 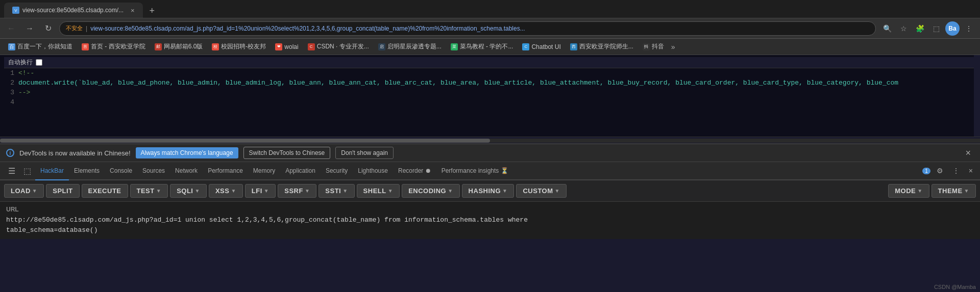 I want to click on scrollbar-track, so click(x=490, y=141).